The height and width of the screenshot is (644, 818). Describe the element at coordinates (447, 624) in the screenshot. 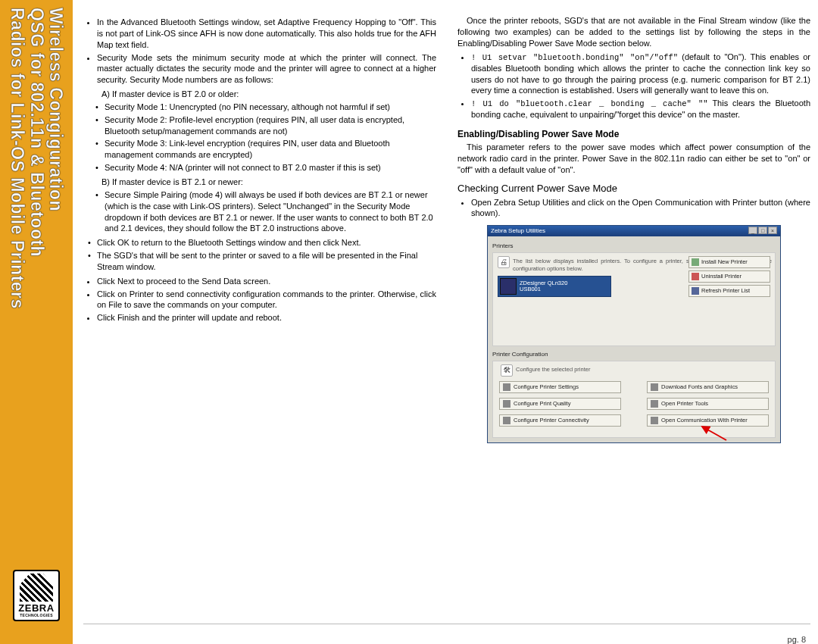

I see `footer-rule` at that location.